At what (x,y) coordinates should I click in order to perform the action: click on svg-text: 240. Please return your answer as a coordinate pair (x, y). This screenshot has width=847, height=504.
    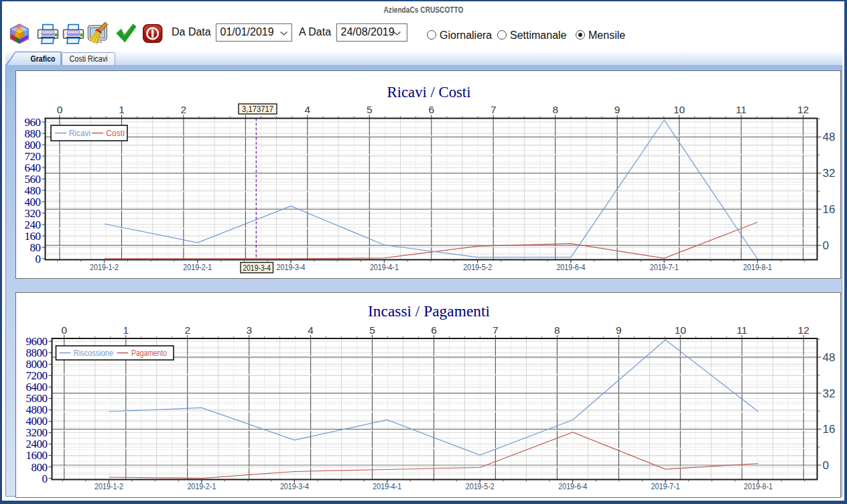
    Looking at the image, I should click on (33, 225).